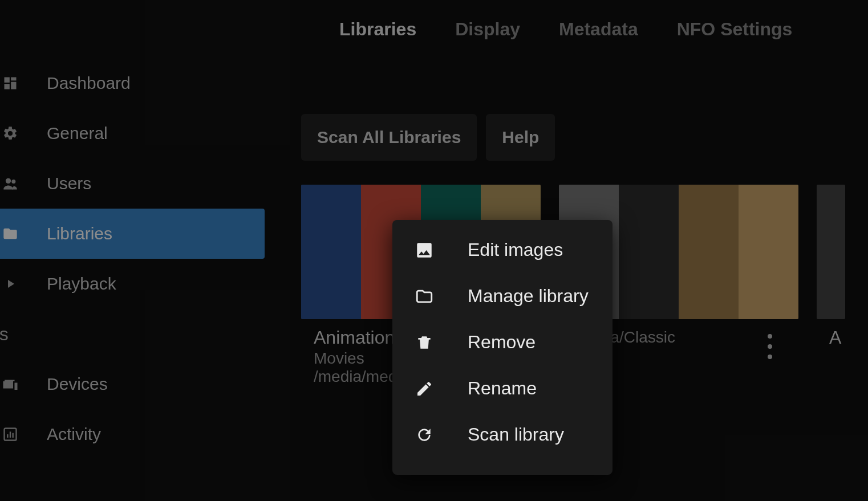 This screenshot has width=868, height=501. Describe the element at coordinates (837, 337) in the screenshot. I see `library-title: A` at that location.